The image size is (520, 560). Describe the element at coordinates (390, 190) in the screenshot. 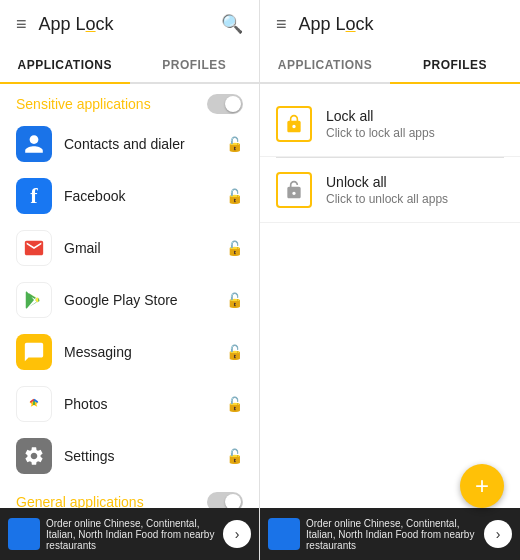

I see `profile-item-unlock-all: Unlock all Click to unlock all apps` at that location.